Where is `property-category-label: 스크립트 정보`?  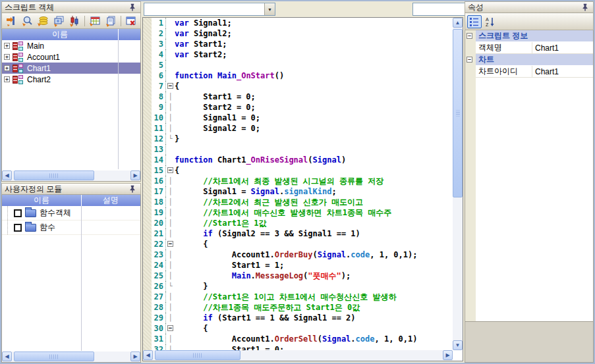
property-category-label: 스크립트 정보 is located at coordinates (534, 36).